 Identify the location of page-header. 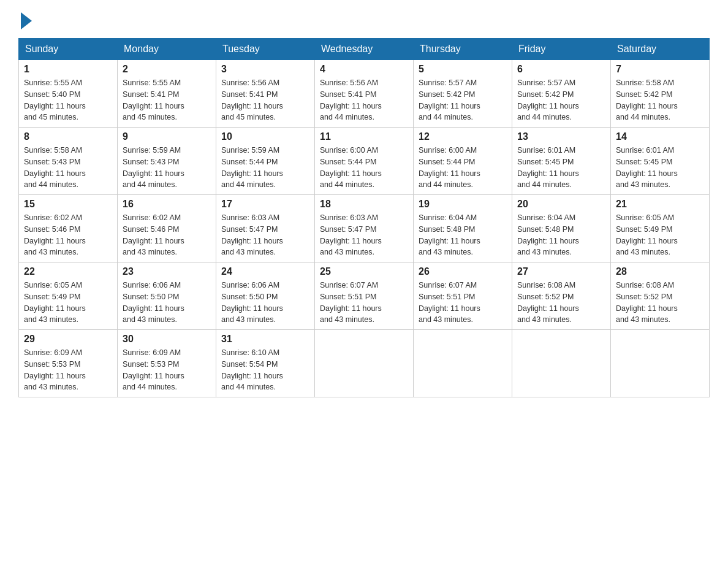
(364, 19).